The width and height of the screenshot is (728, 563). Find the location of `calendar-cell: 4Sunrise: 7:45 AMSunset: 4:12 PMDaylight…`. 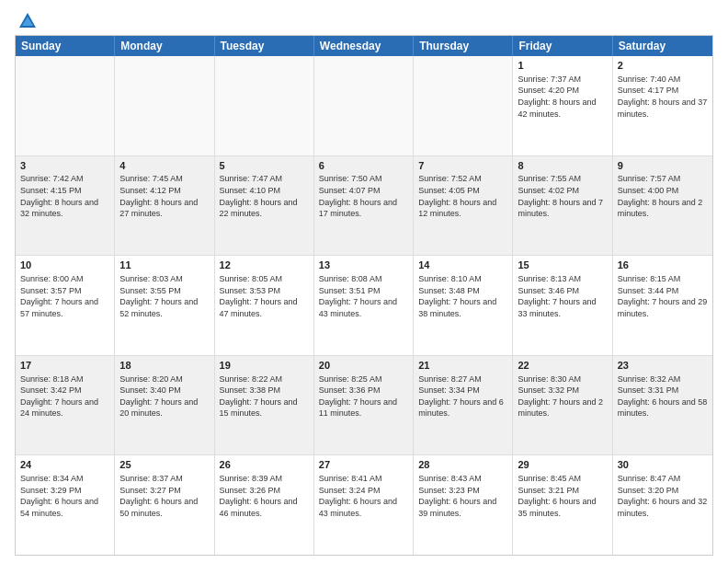

calendar-cell: 4Sunrise: 7:45 AMSunset: 4:12 PMDaylight… is located at coordinates (165, 206).